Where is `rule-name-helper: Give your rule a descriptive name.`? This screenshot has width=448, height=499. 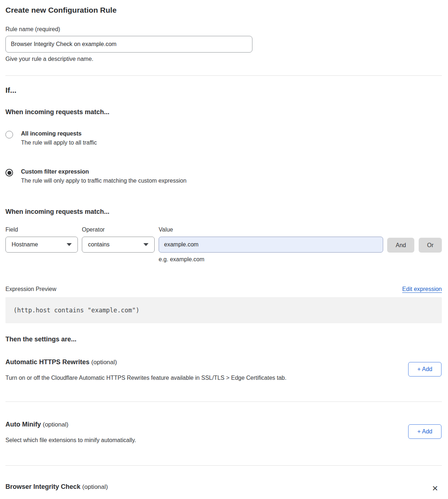
rule-name-helper: Give your rule a descriptive name. is located at coordinates (224, 59).